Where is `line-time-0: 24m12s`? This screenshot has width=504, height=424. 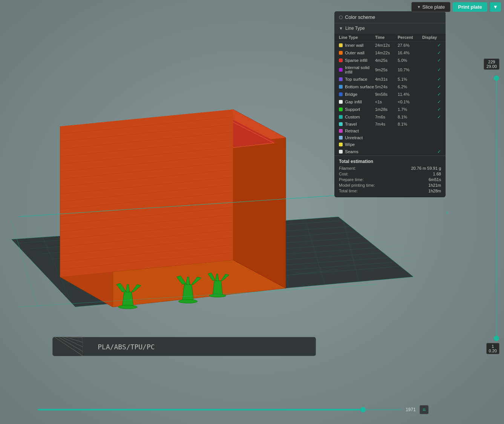 line-time-0: 24m12s is located at coordinates (386, 45).